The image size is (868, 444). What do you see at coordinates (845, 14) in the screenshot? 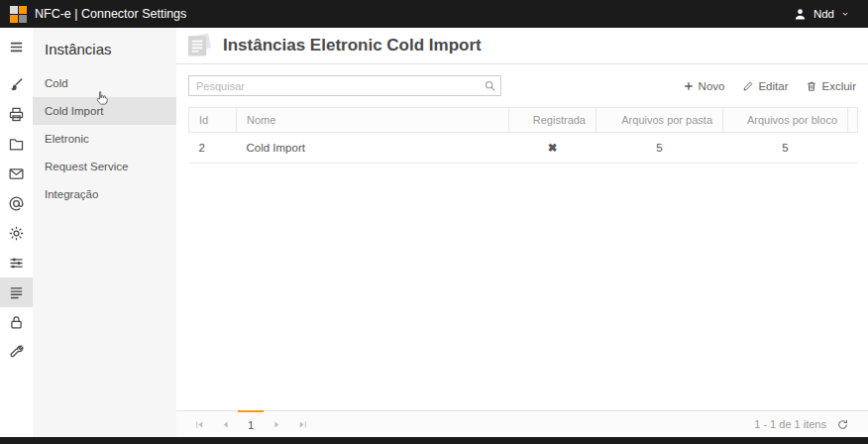
I see `chevron-down-icon` at bounding box center [845, 14].